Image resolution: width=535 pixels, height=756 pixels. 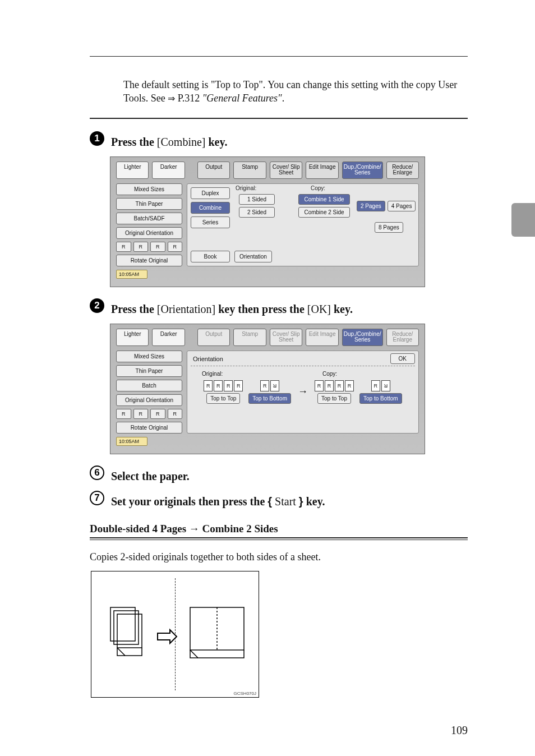 What do you see at coordinates (303, 391) in the screenshot?
I see `arrow-icon: →` at bounding box center [303, 391].